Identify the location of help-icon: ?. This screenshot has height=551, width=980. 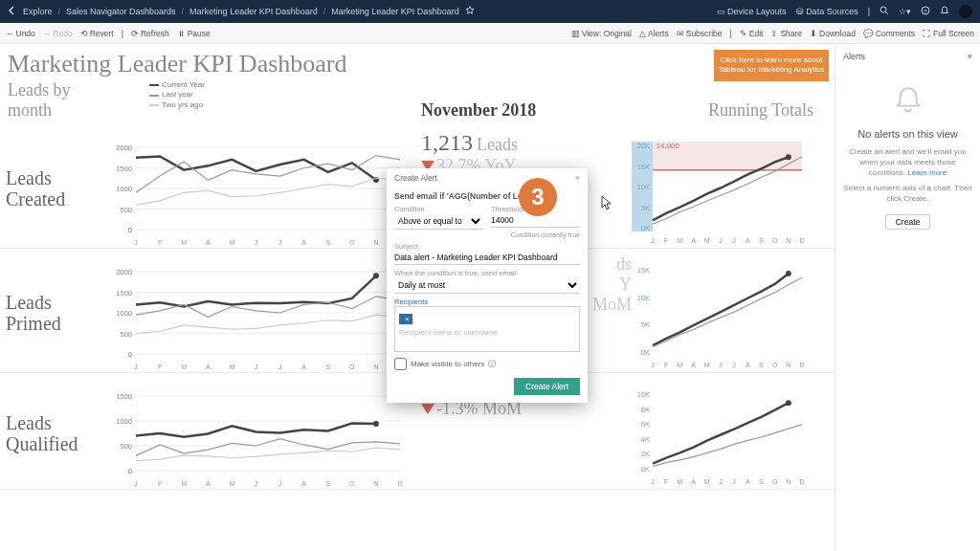
(925, 11).